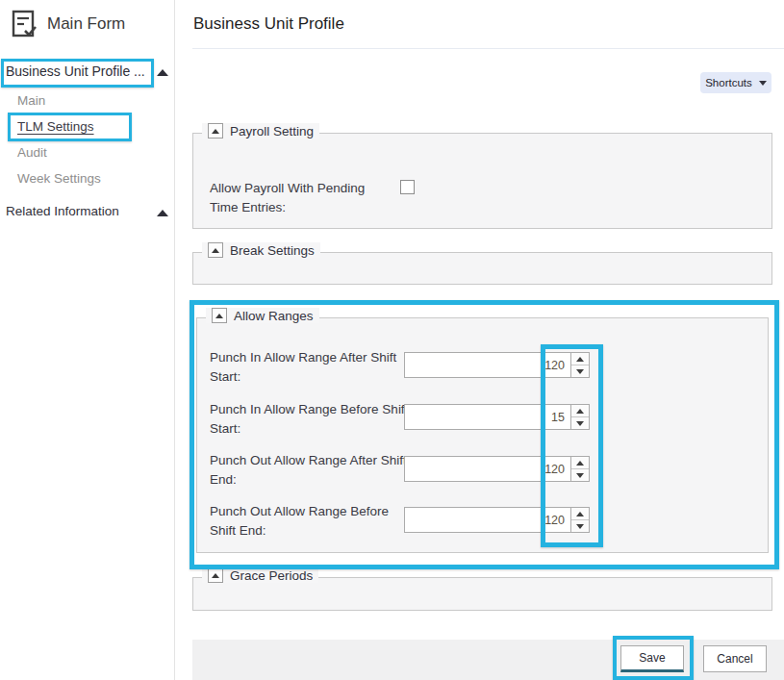 This screenshot has width=784, height=680. Describe the element at coordinates (68, 24) in the screenshot. I see `sidebar-header: Main Form` at that location.